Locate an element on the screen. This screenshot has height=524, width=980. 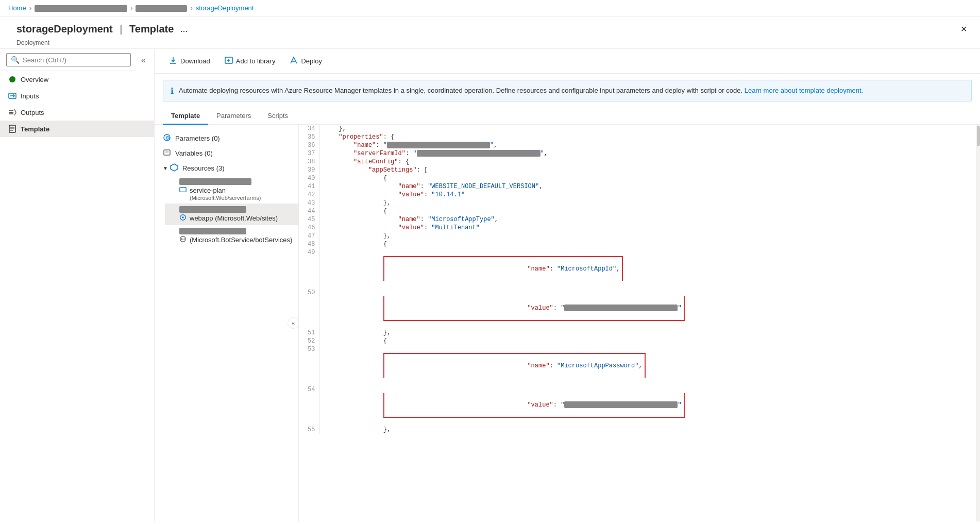
sidebar-item-label-overview: Overview is located at coordinates (35, 79).